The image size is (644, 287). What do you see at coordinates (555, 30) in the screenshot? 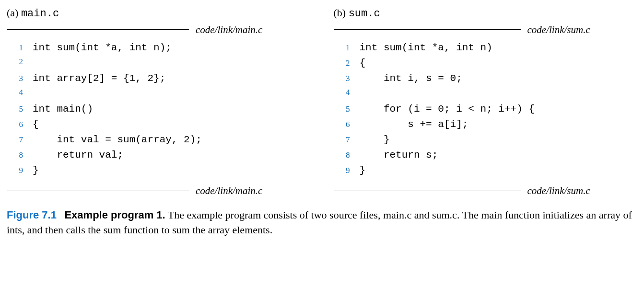
I see `file-path-top-b: code/link/sum.c` at bounding box center [555, 30].